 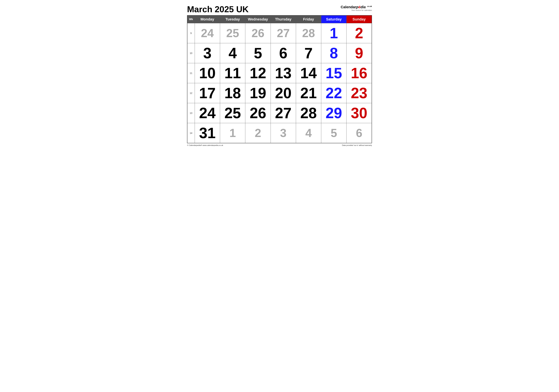 I want to click on week-row-12: 1217181920212223, so click(x=280, y=93).